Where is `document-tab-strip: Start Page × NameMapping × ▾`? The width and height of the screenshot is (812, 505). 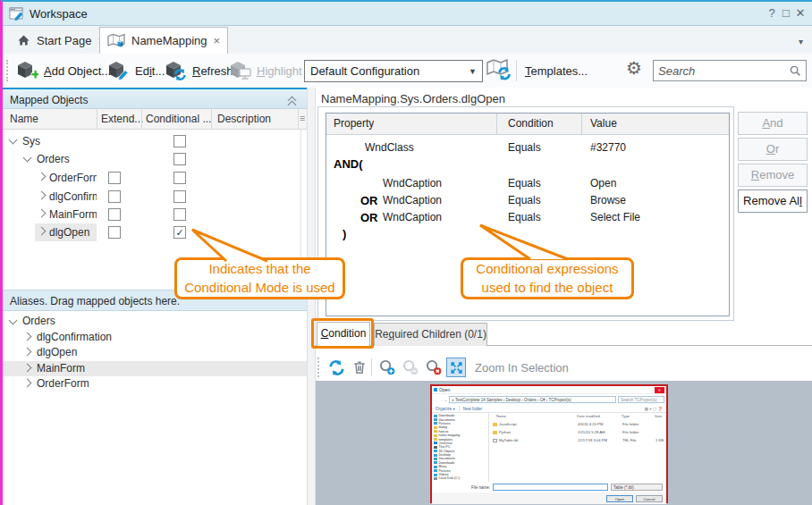
document-tab-strip: Start Page × NameMapping × ▾ is located at coordinates (408, 39).